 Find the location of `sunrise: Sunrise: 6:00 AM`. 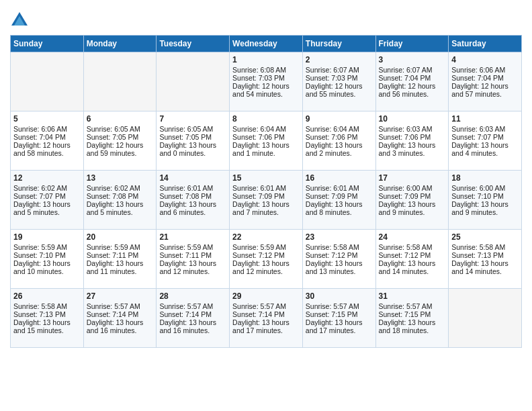

sunrise: Sunrise: 6:00 AM is located at coordinates (478, 188).